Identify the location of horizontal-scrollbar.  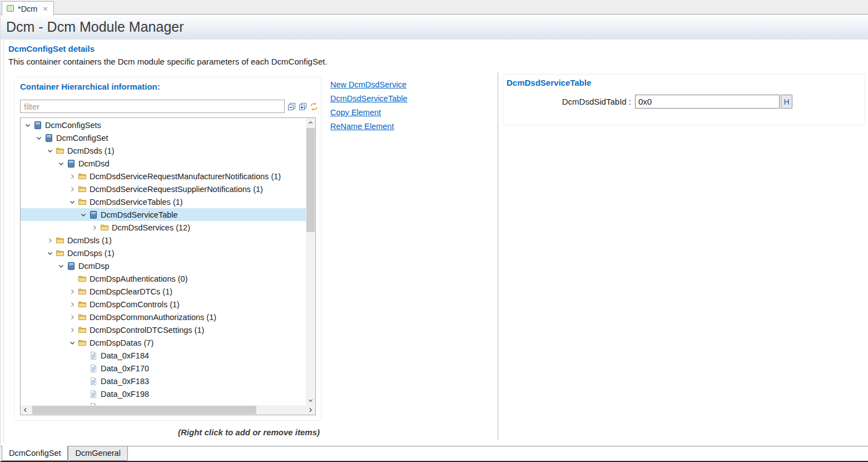
(168, 410).